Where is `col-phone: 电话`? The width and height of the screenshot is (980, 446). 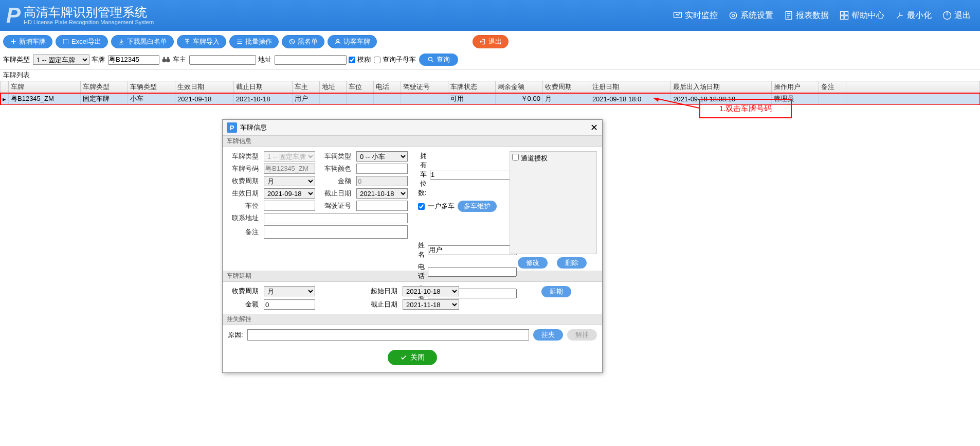
col-phone: 电话 is located at coordinates (388, 87).